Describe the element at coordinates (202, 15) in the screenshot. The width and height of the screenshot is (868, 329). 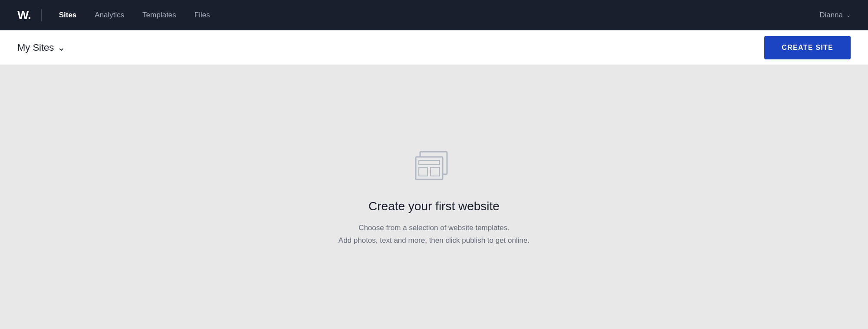
I see `nav-item-files: Files` at that location.